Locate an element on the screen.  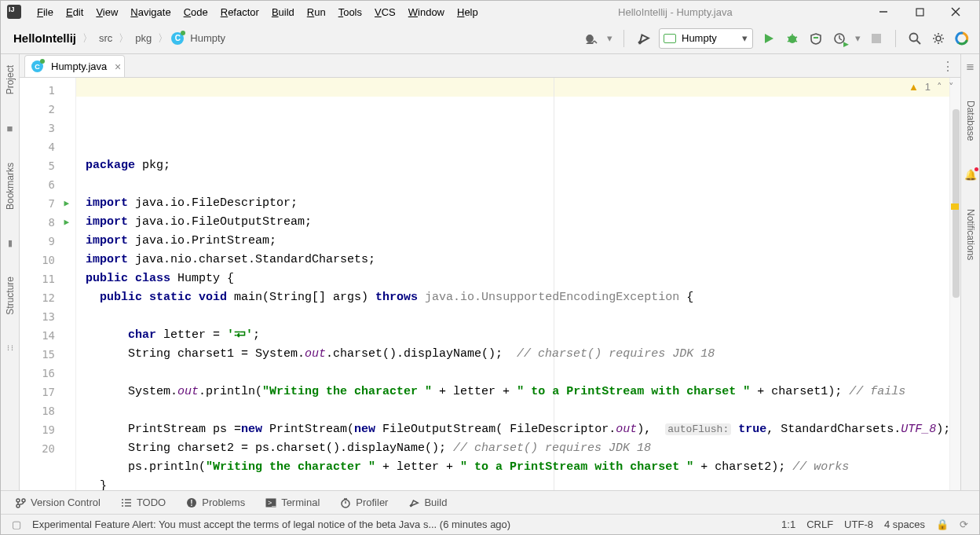
status-caret: 1:1 is located at coordinates (788, 525).